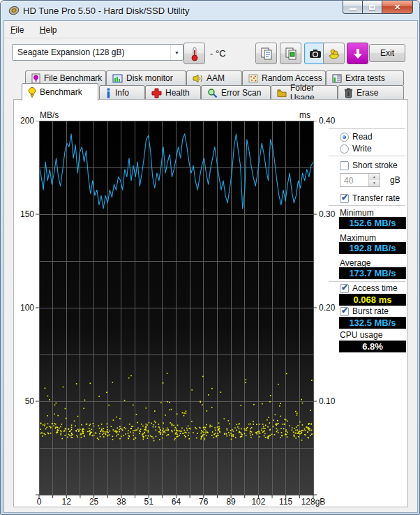  Describe the element at coordinates (173, 92) in the screenshot. I see `tab-health: Health` at that location.